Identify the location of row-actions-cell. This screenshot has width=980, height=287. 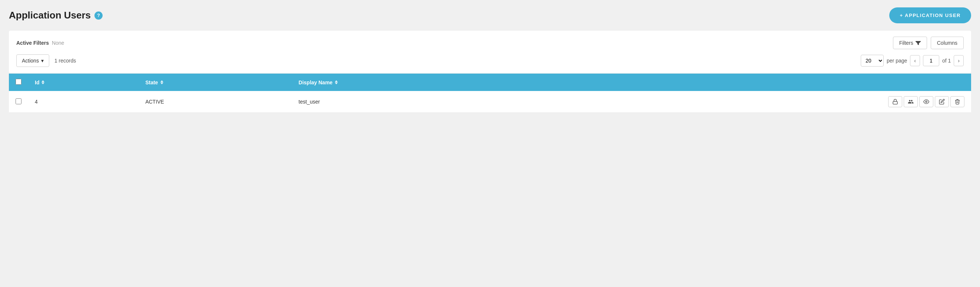
(757, 102).